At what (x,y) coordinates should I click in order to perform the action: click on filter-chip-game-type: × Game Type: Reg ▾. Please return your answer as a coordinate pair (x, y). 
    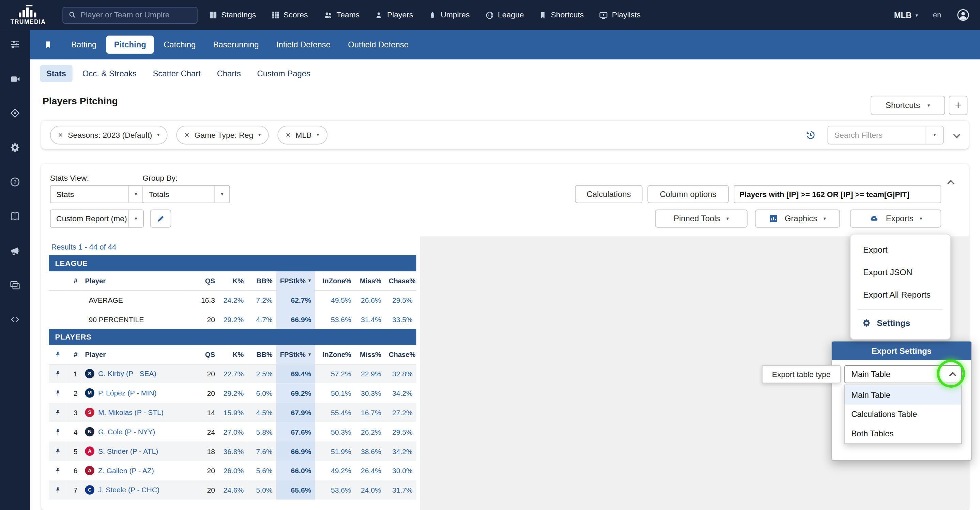
    Looking at the image, I should click on (223, 135).